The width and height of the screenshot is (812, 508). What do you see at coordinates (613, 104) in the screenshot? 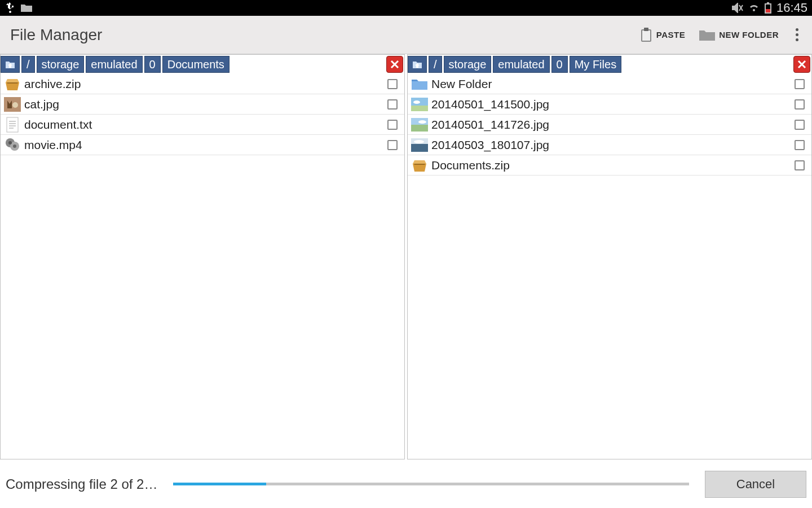
I see `file-name: 20140501_141500.jpg` at bounding box center [613, 104].